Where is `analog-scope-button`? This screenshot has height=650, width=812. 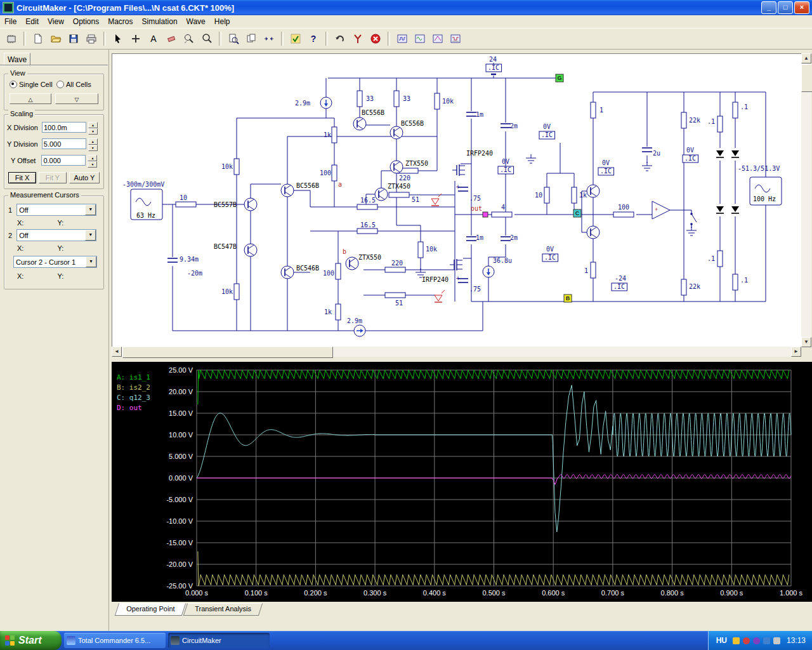
analog-scope-button is located at coordinates (420, 39).